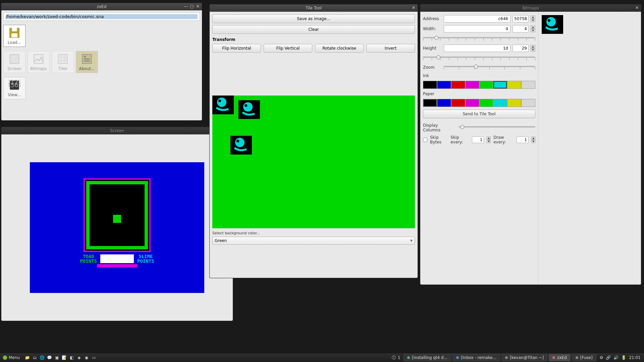 This screenshot has width=644, height=362. Describe the element at coordinates (102, 17) in the screenshot. I see `file-path-input` at that location.